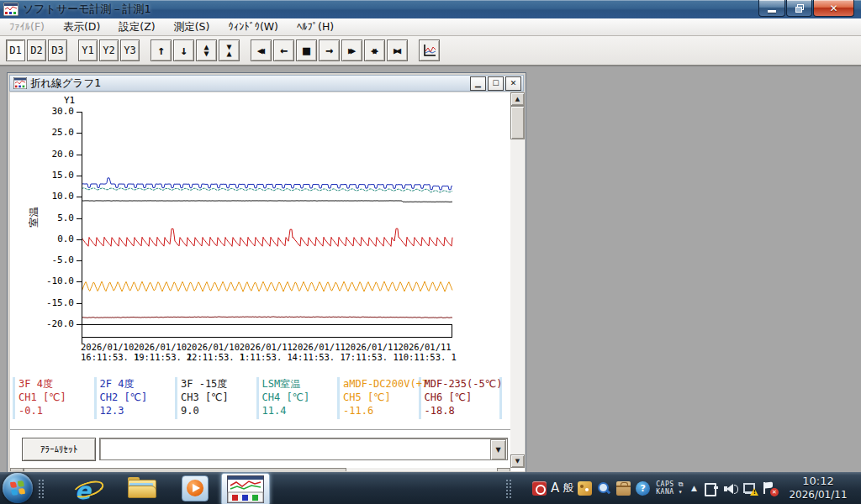 The image size is (861, 504). Describe the element at coordinates (185, 470) in the screenshot. I see `hscrollbar-thumb` at that location.